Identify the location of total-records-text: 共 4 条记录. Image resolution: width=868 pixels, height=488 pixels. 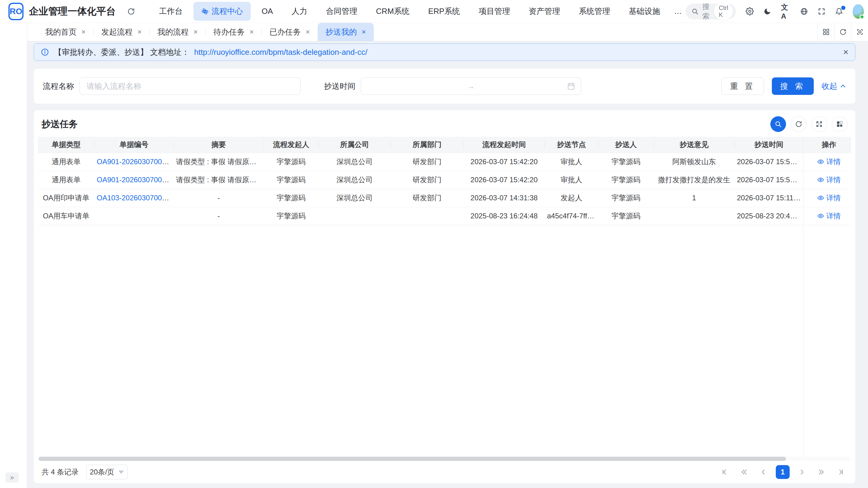
(60, 472).